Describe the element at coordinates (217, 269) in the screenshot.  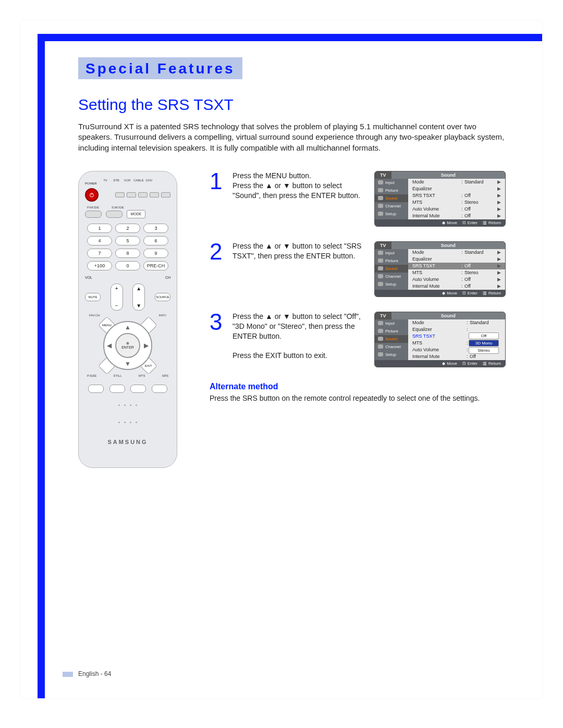
I see `step-number: 2` at that location.